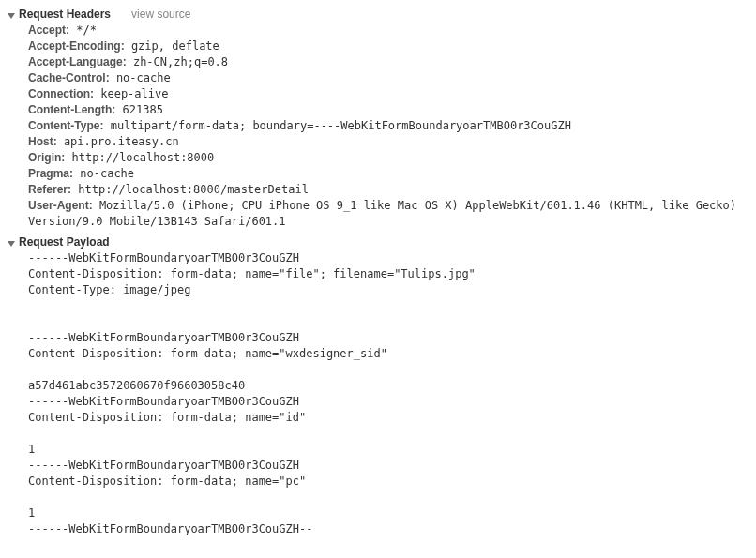  What do you see at coordinates (388, 174) in the screenshot?
I see `header-row: Pragma: no-cache` at bounding box center [388, 174].